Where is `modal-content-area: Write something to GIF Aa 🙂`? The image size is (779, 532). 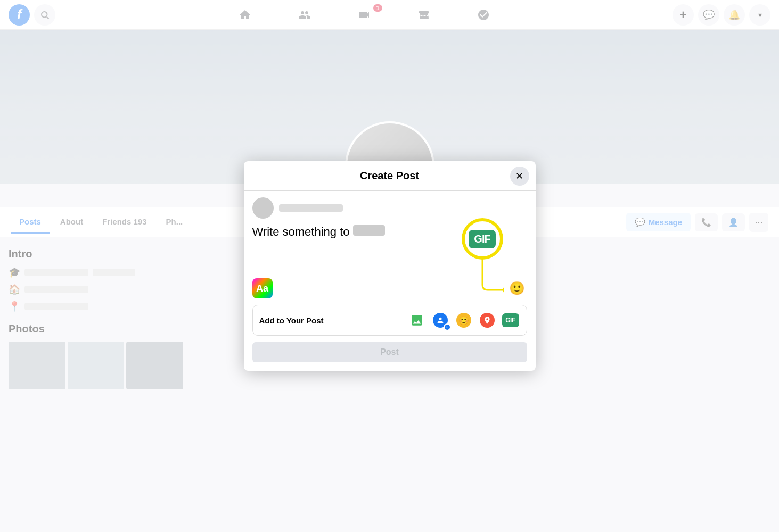 modal-content-area: Write something to GIF Aa 🙂 is located at coordinates (390, 265).